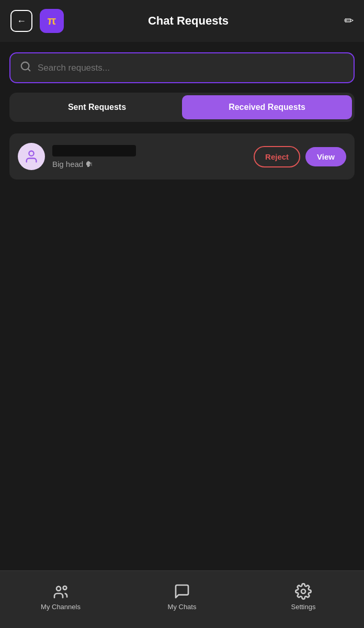  I want to click on edit-icon: ✏, so click(349, 21).